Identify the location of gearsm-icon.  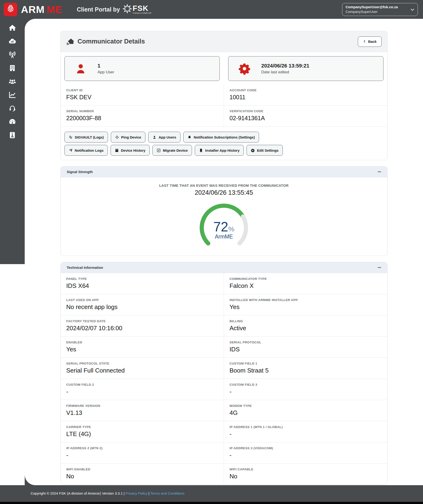
(253, 150).